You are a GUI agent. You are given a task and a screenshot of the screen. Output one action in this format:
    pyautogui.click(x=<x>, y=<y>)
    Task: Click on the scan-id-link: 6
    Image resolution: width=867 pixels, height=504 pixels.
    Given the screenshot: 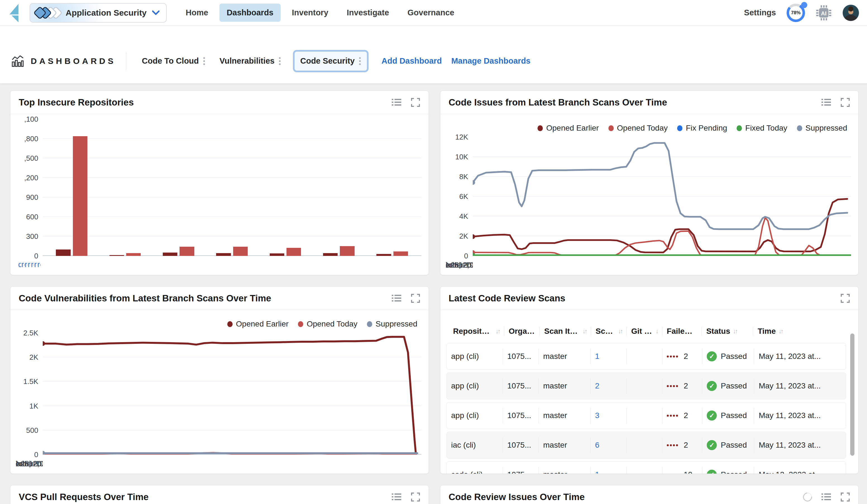 What is the action you would take?
    pyautogui.click(x=597, y=445)
    